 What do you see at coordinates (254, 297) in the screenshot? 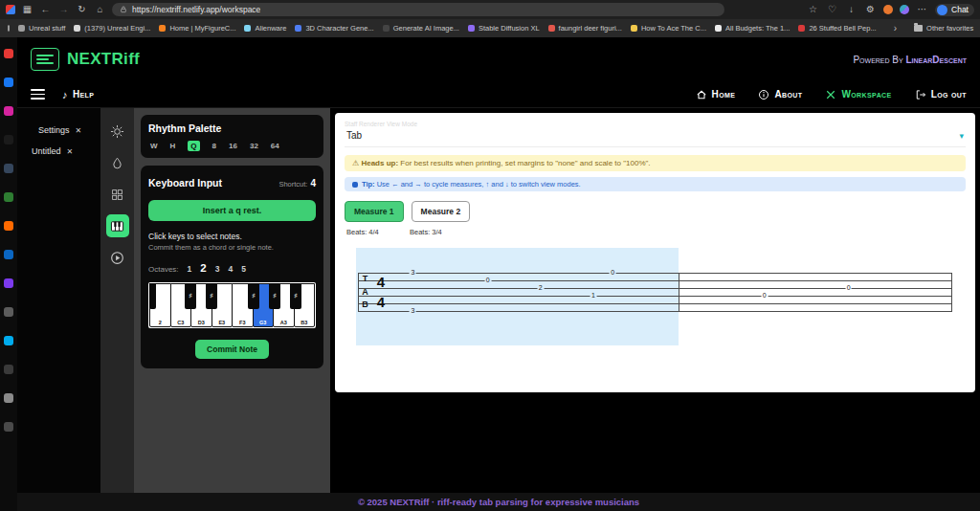
I see `black-key-fsharp3: ♯` at bounding box center [254, 297].